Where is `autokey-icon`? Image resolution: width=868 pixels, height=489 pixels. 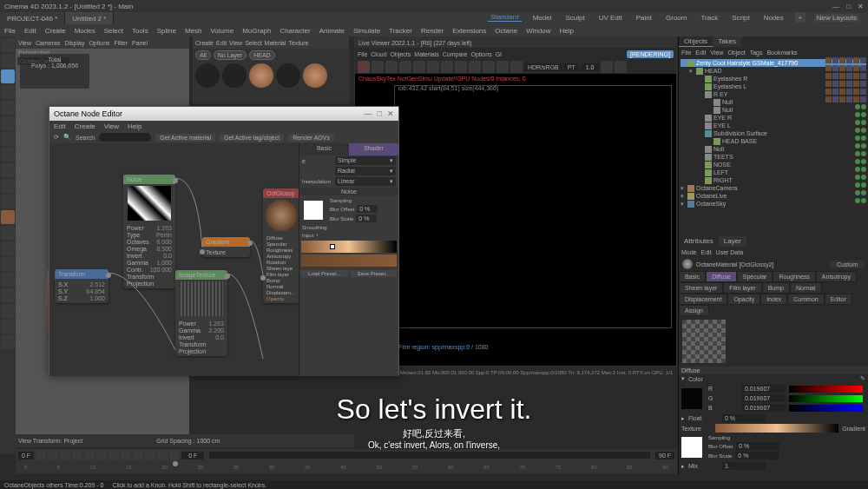 autokey-icon is located at coordinates (162, 455).